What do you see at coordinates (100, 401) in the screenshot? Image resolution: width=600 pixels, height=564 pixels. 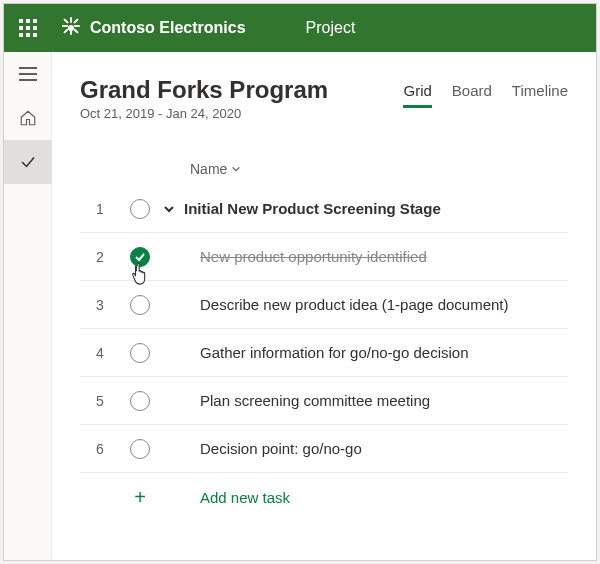 I see `row-number: 5` at bounding box center [100, 401].